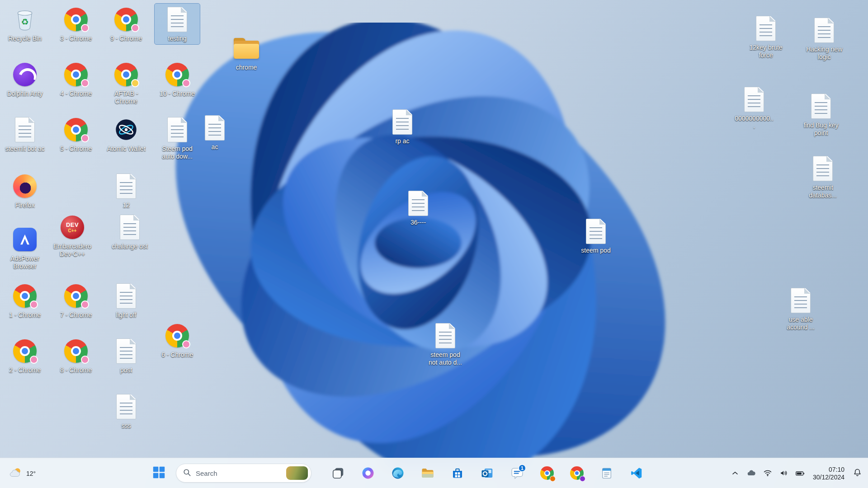 The width and height of the screenshot is (868, 488). Describe the element at coordinates (338, 473) in the screenshot. I see `task-view-taskbar-button` at that location.